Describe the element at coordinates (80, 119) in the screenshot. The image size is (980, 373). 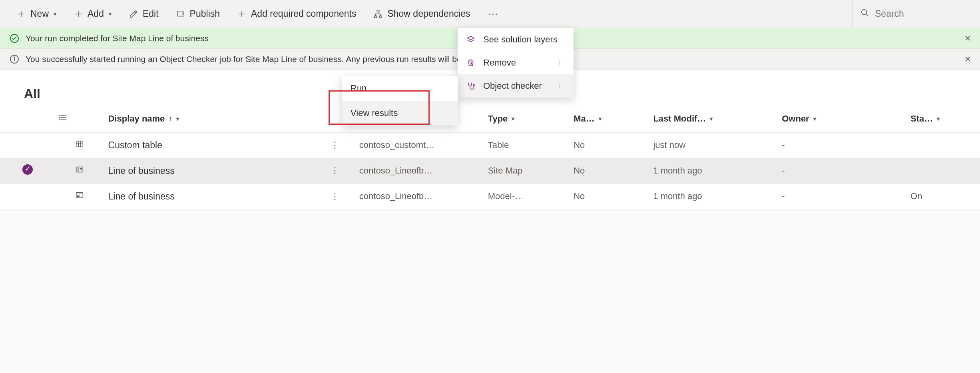
I see `column-icon-header` at that location.